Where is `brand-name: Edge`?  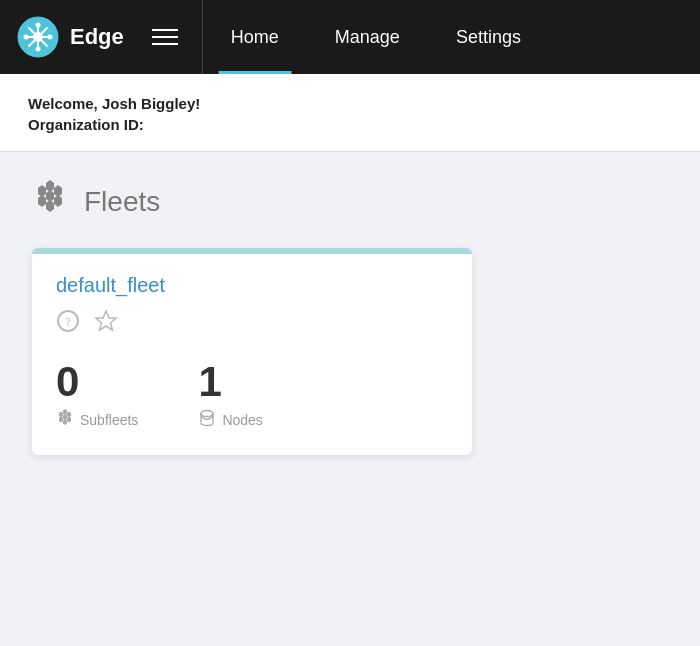
brand-name: Edge is located at coordinates (97, 37).